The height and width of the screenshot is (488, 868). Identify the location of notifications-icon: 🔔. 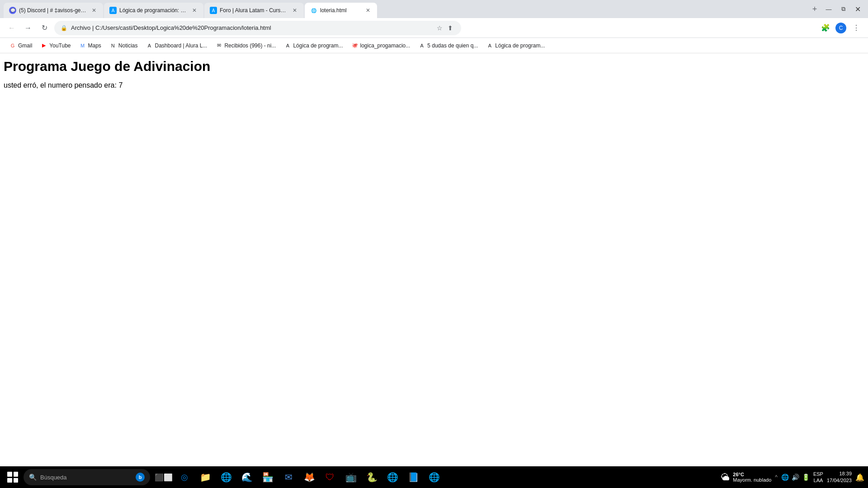
(860, 477).